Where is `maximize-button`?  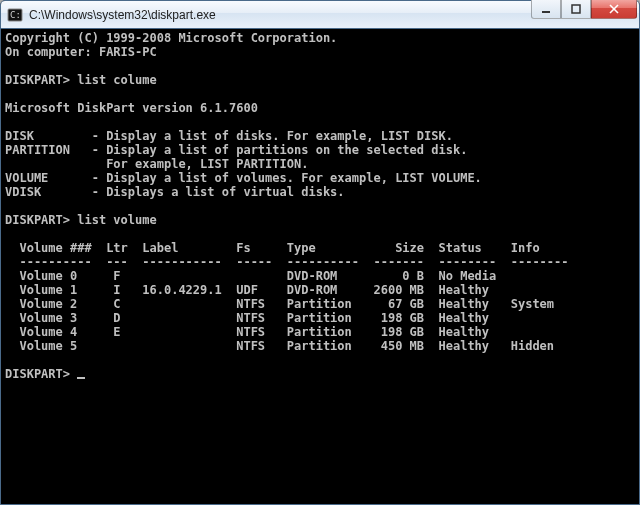 maximize-button is located at coordinates (576, 10).